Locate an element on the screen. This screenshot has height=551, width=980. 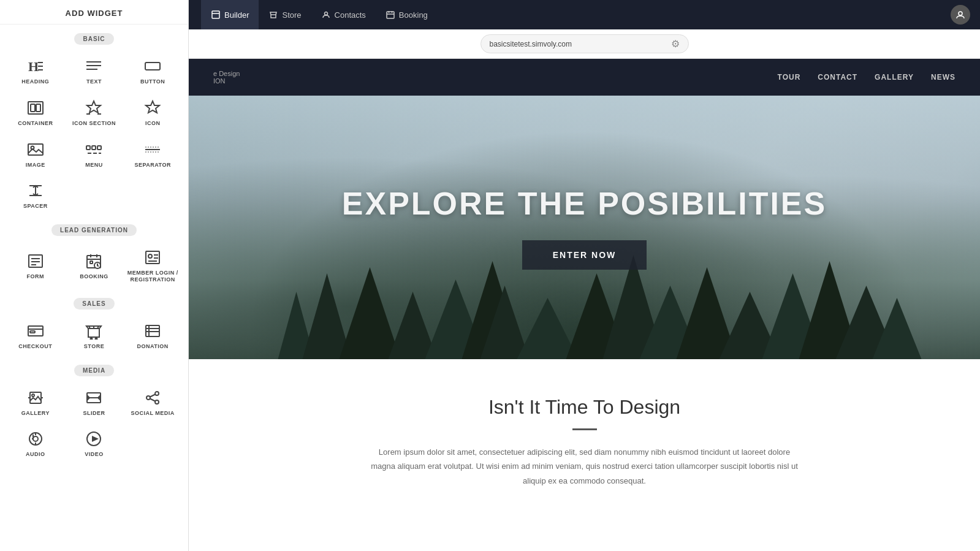
widget-video: VIDEO is located at coordinates (94, 443).